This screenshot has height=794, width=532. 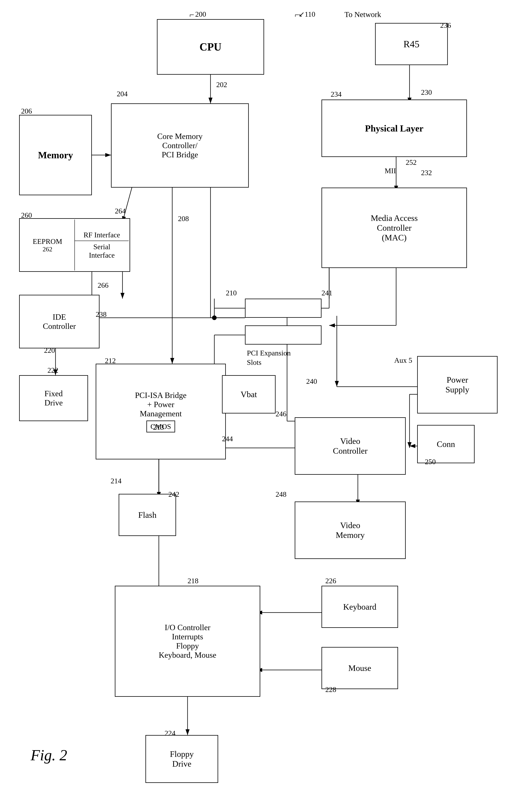 What do you see at coordinates (336, 94) in the screenshot?
I see `ref-234: 234` at bounding box center [336, 94].